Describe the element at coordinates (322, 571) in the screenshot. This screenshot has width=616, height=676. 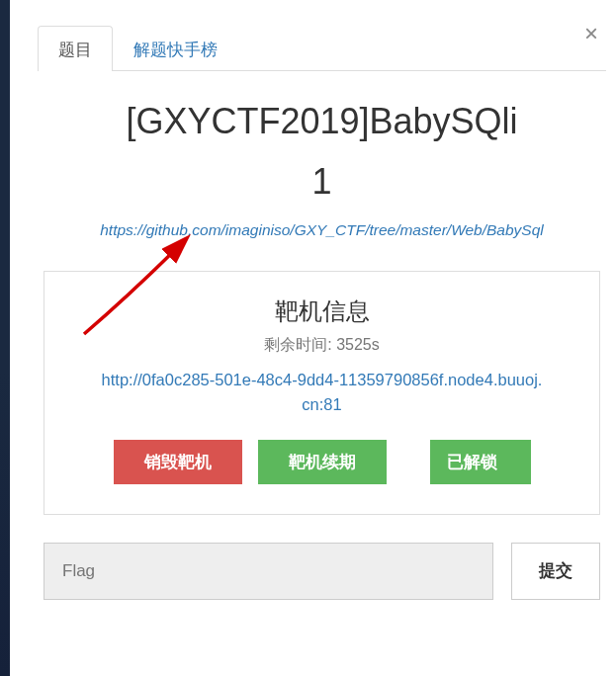
I see `flag-row: 提交` at that location.